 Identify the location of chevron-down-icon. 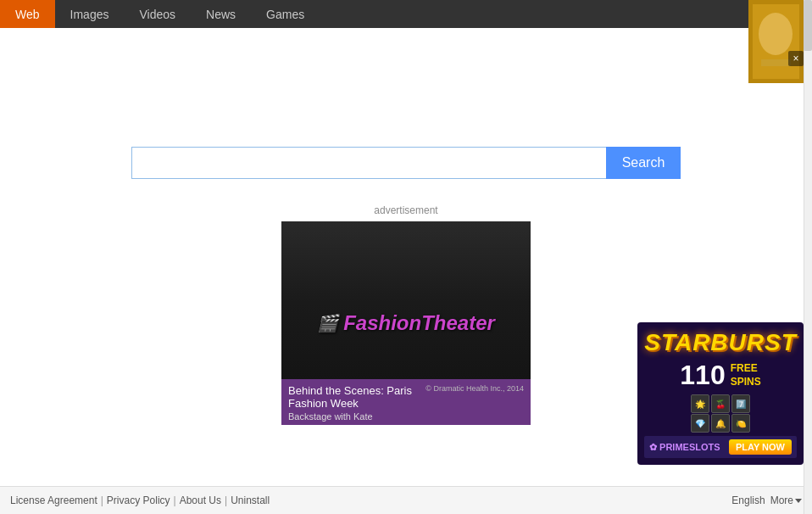
(798, 500).